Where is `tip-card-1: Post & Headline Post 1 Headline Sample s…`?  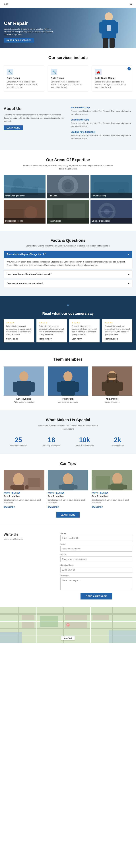
tip-card-1: Post & Headline Post 1 Headline Sample s… is located at coordinates (24, 489).